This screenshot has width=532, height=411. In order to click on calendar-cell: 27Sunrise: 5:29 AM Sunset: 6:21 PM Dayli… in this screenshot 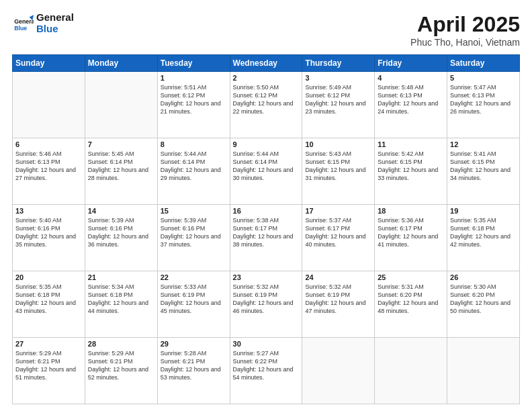, I will do `click(49, 371)`.